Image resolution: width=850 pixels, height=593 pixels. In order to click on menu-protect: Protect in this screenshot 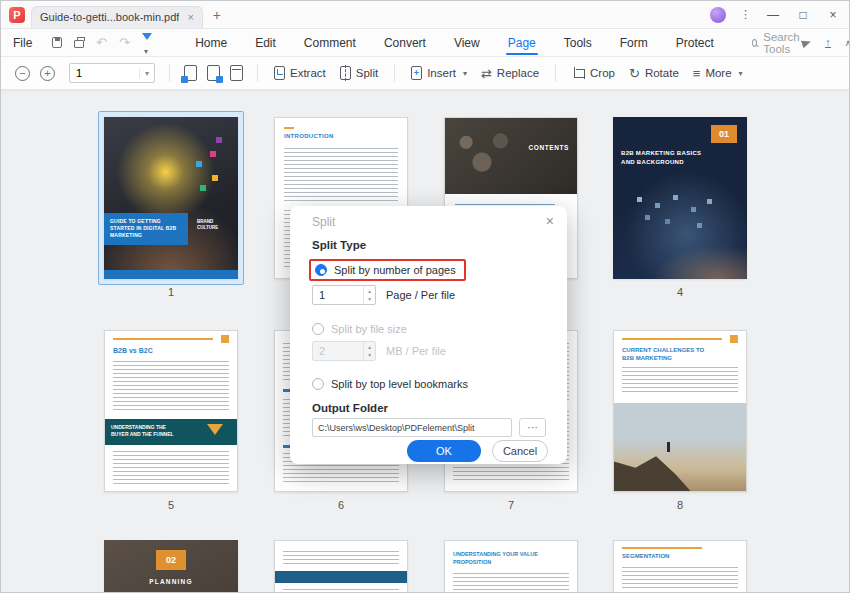, I will do `click(695, 43)`.